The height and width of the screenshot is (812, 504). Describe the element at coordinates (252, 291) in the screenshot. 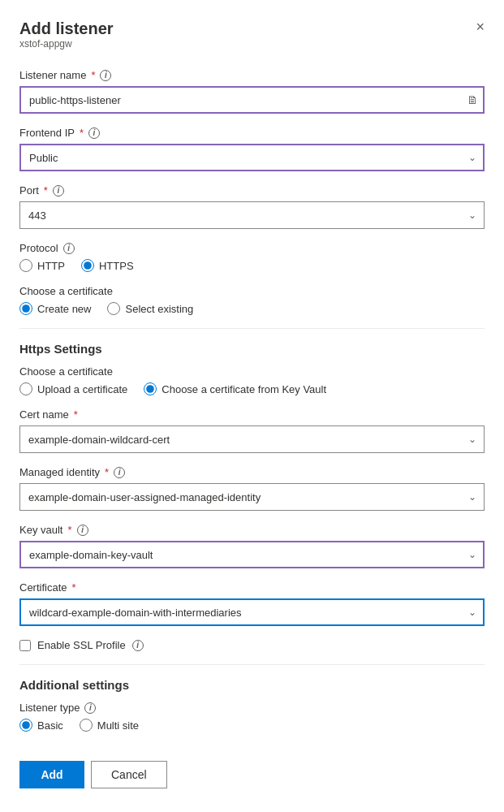

I see `choose-certificate-label: Choose a certificate` at that location.